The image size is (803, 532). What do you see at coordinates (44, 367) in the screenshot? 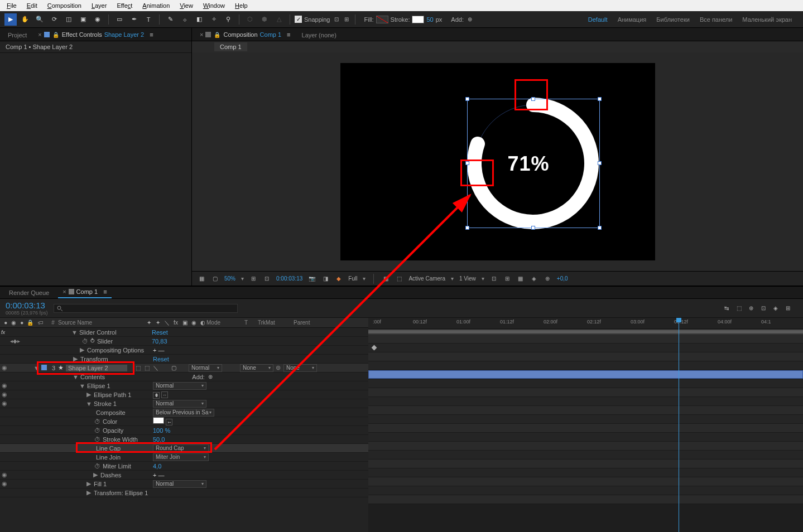
I see `layer-color-icon` at bounding box center [44, 367].